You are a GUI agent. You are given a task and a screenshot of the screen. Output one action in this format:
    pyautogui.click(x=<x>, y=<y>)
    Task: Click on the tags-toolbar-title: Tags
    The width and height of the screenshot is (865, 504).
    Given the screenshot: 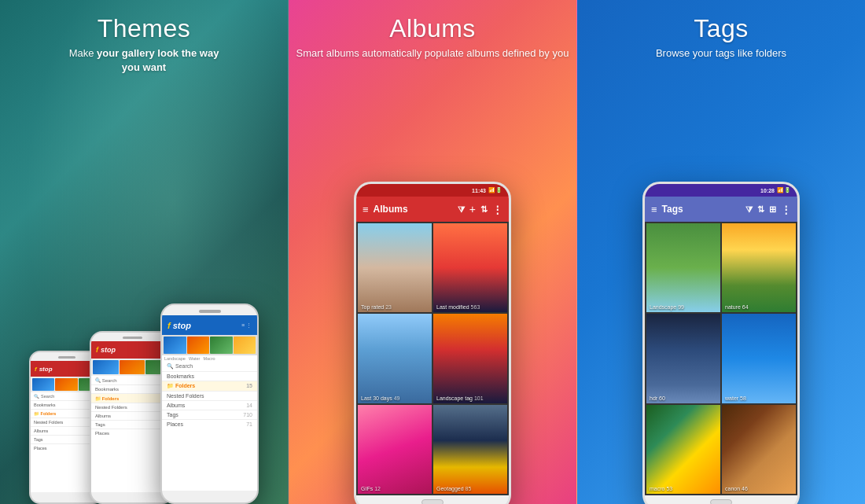 What is the action you would take?
    pyautogui.click(x=673, y=209)
    